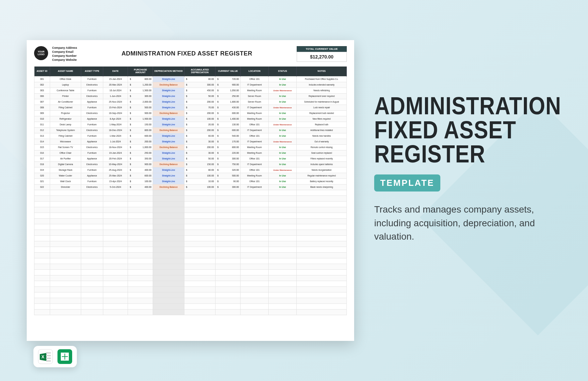 The image size is (588, 381). I want to click on col-header: ASSET NAME, so click(65, 72).